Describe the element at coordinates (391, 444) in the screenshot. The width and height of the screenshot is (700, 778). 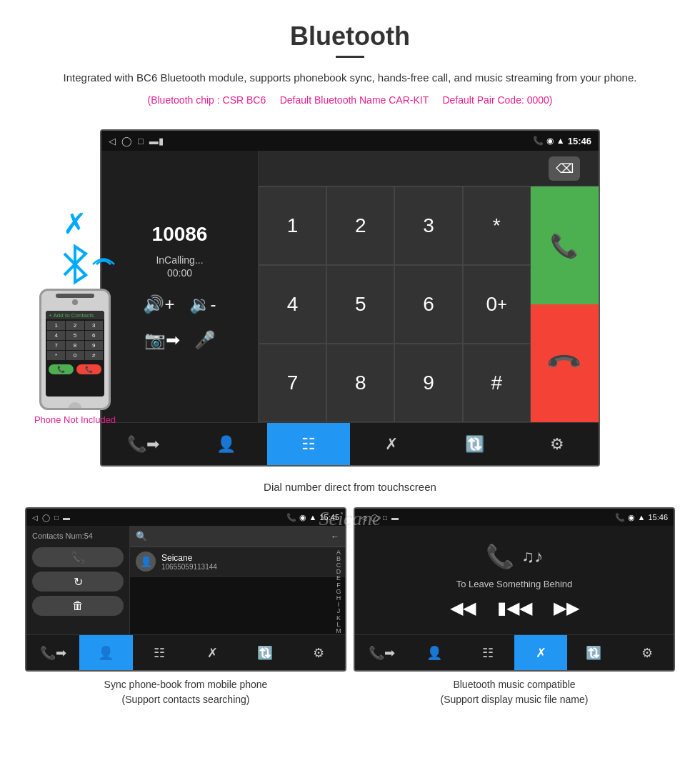
I see `nav-bluetooth: ✗` at that location.